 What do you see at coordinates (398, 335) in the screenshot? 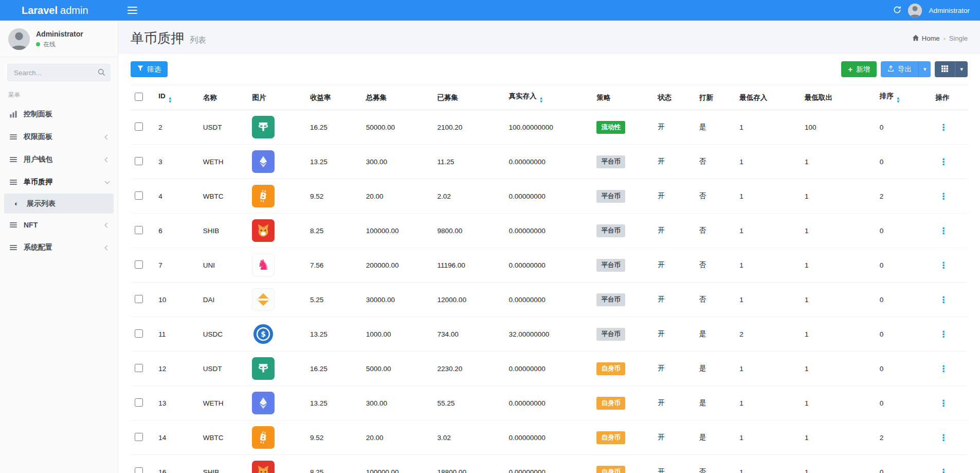
I see `cell-total: 1000.00` at bounding box center [398, 335].